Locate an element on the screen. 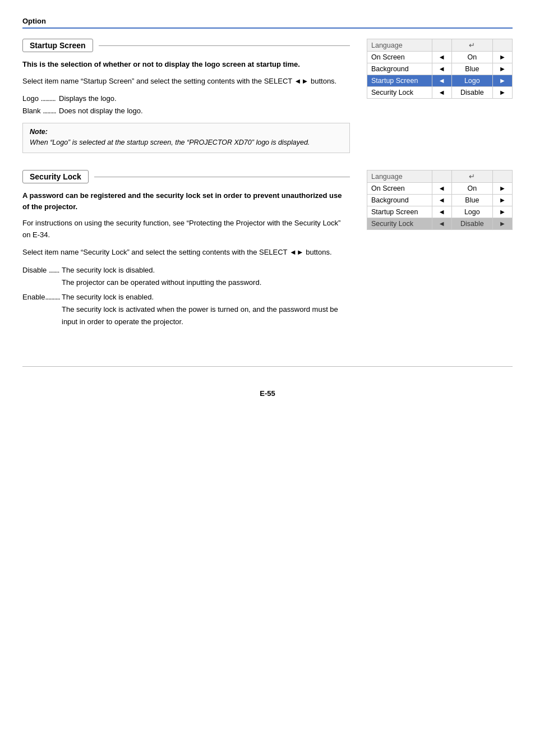  startup-screen-desc-bold: This is the selection of whether or not … is located at coordinates (186, 64).